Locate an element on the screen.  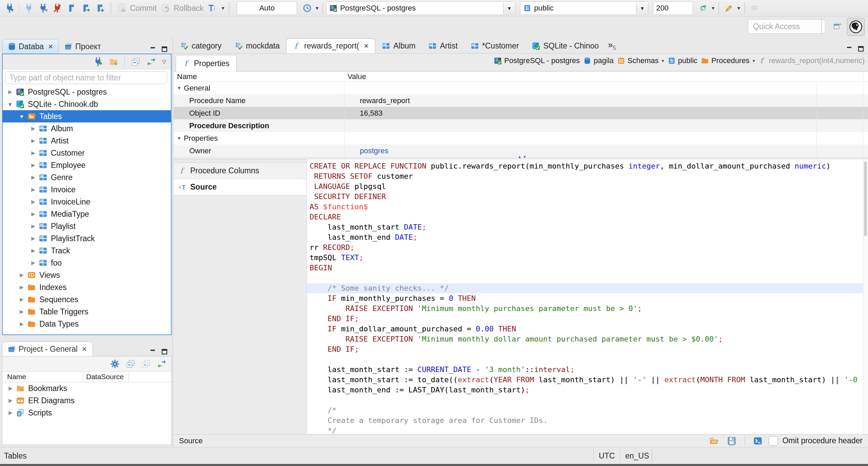
code-line: CREATE OR REPLACE FUNCTION public.reward… is located at coordinates (584, 166).